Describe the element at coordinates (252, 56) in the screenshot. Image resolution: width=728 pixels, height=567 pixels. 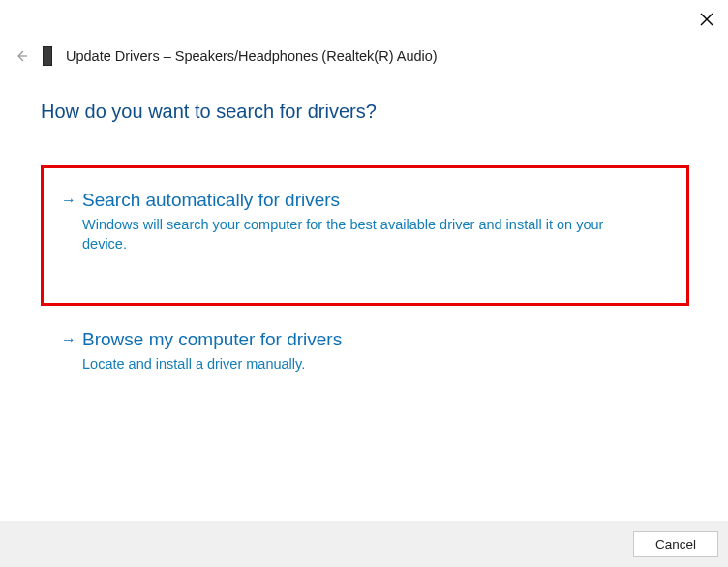
I see `dialog-title: Update Drivers – Speakers/Headphones (Re…` at that location.